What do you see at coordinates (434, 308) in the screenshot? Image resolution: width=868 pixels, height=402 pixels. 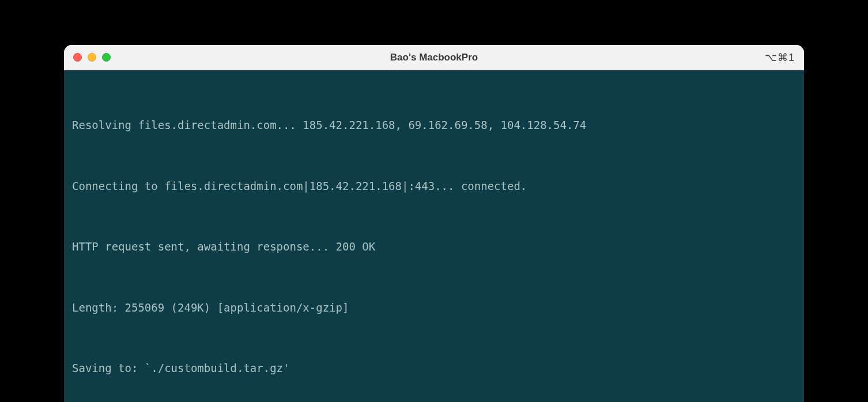 I see `terminal-output-line: Length: 255069 (249K) [application/x-gzi…` at bounding box center [434, 308].